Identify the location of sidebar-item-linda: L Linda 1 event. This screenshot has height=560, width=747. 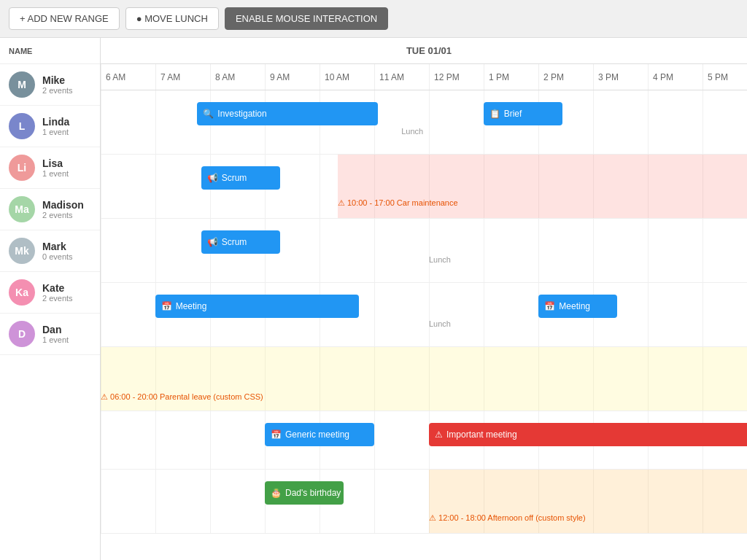
(50, 127).